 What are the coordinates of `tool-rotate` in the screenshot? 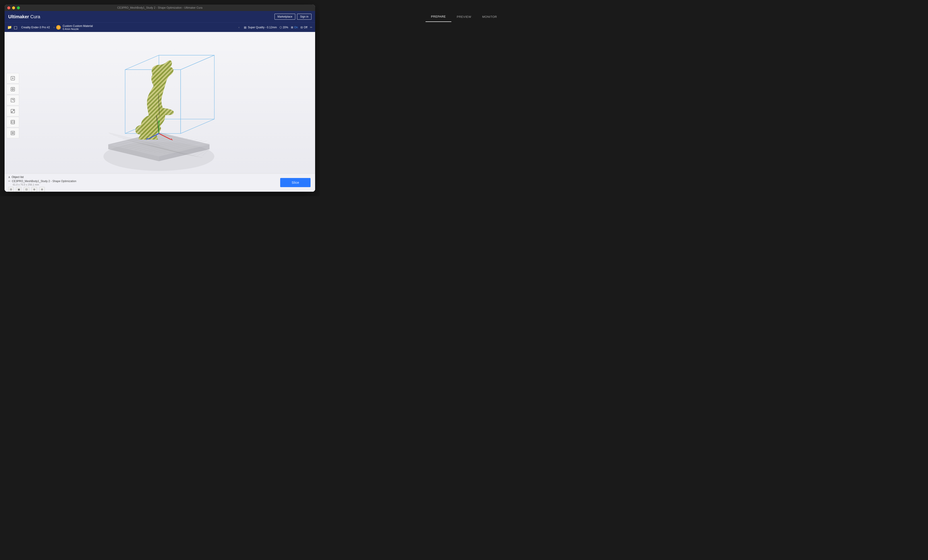 It's located at (13, 100).